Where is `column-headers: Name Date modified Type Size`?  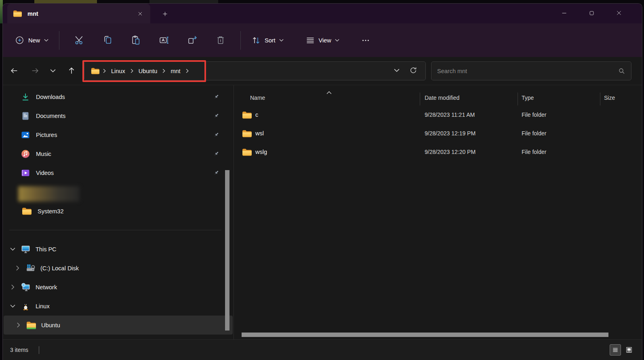
column-headers: Name Date modified Type Size is located at coordinates (437, 98).